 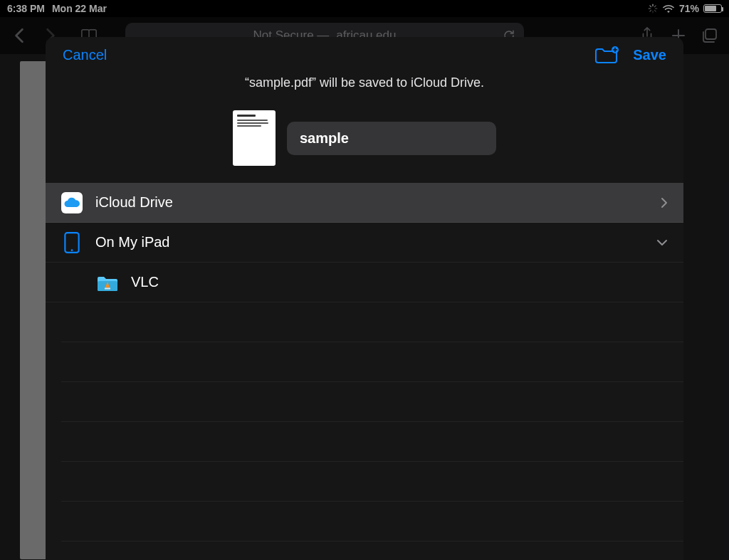 What do you see at coordinates (72, 243) in the screenshot?
I see `ipad-icon` at bounding box center [72, 243].